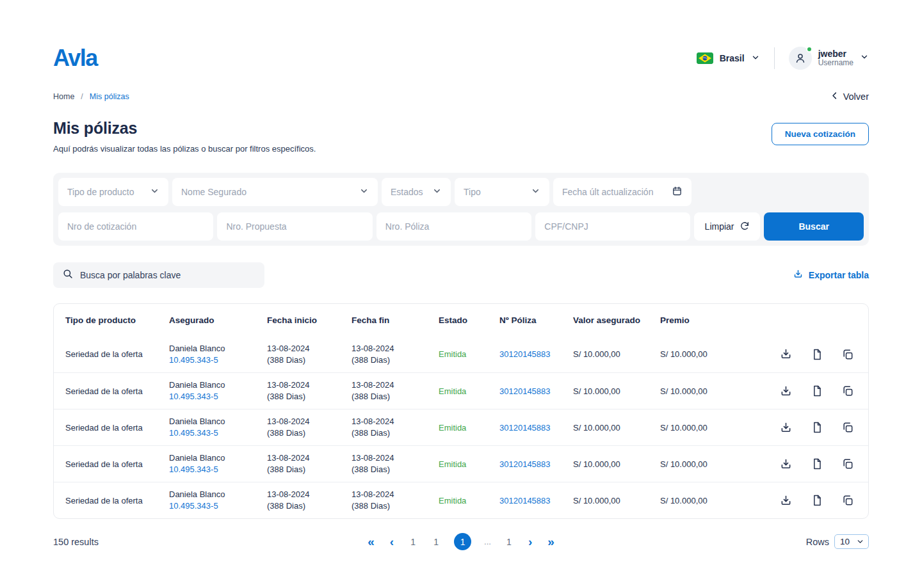  What do you see at coordinates (732, 58) in the screenshot?
I see `locale-label: Brasil` at bounding box center [732, 58].